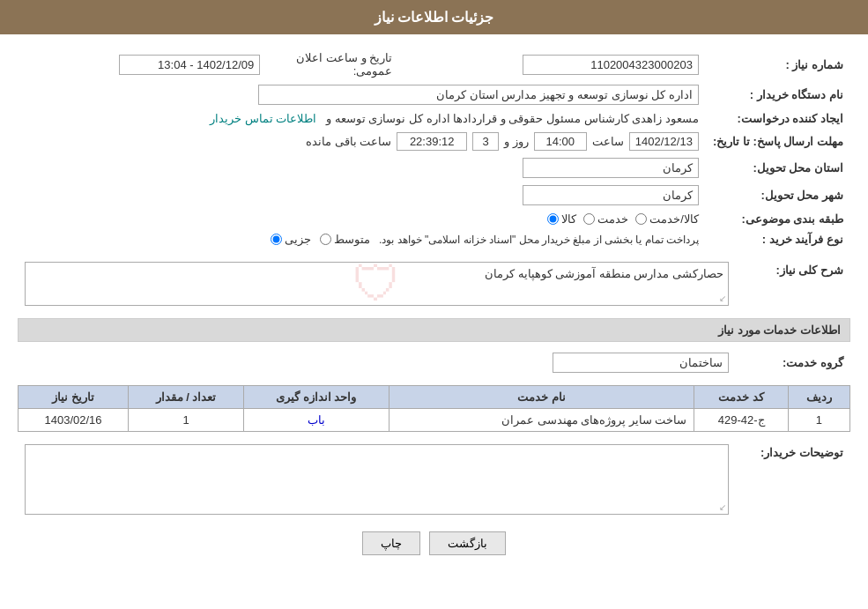 This screenshot has height=609, width=868. I want to click on radio-mottavasset-input, so click(326, 240).